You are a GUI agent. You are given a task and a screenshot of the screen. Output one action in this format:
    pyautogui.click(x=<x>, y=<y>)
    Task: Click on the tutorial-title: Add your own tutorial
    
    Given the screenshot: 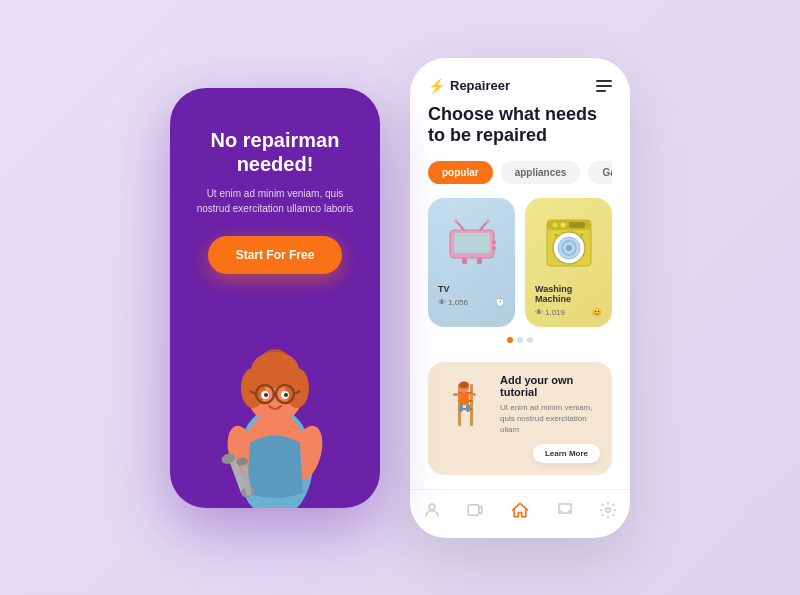 What is the action you would take?
    pyautogui.click(x=550, y=386)
    